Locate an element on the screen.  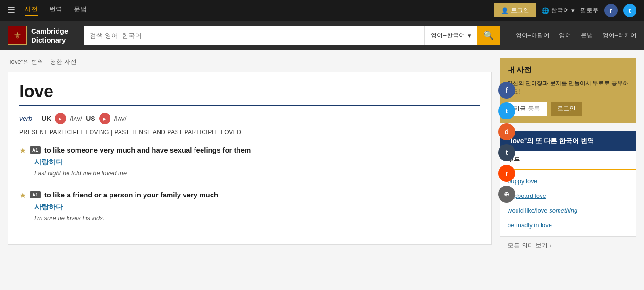
star-icon-1: ★ is located at coordinates (23, 150).